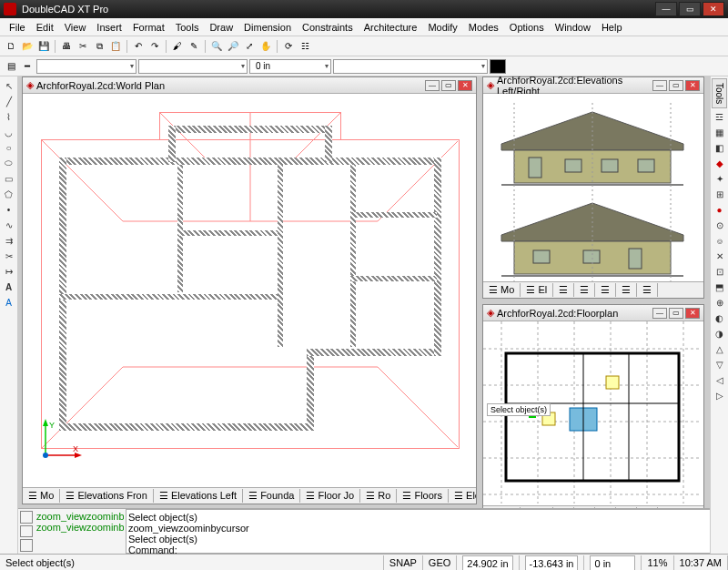  What do you see at coordinates (99, 46) in the screenshot?
I see `copy-icon: ⧉` at bounding box center [99, 46].